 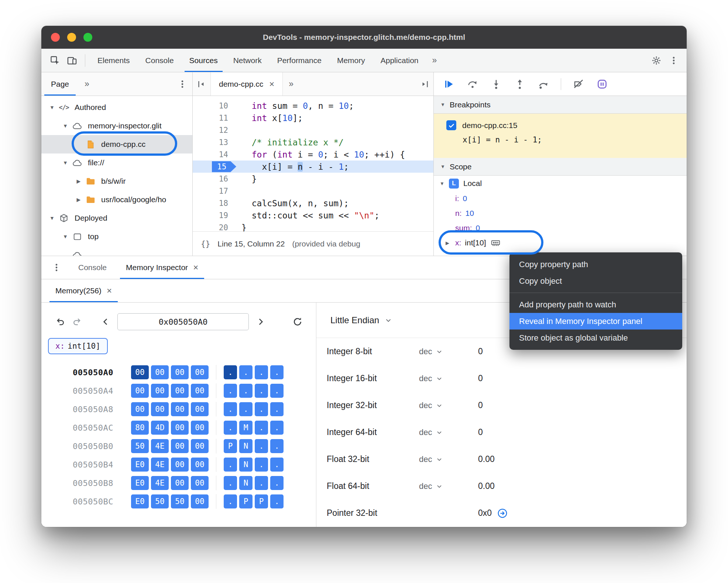 I want to click on refresh-icon, so click(x=298, y=322).